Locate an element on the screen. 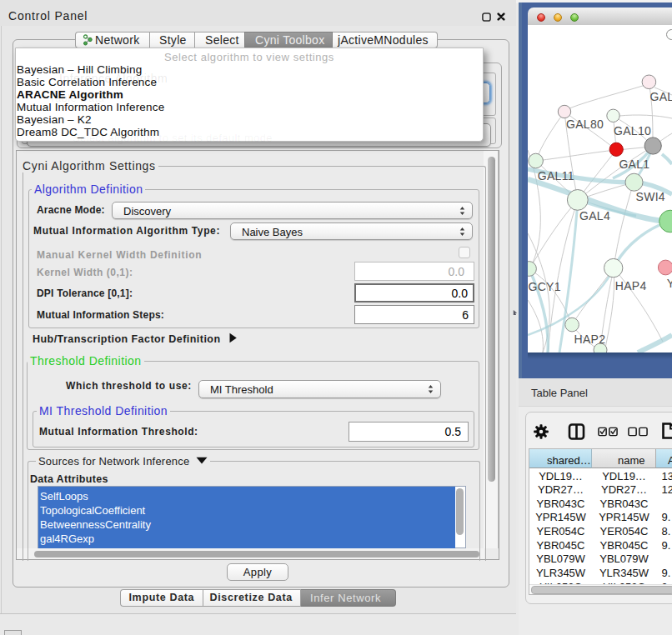 Image resolution: width=672 pixels, height=635 pixels. svg-text: GAL10 is located at coordinates (632, 131).